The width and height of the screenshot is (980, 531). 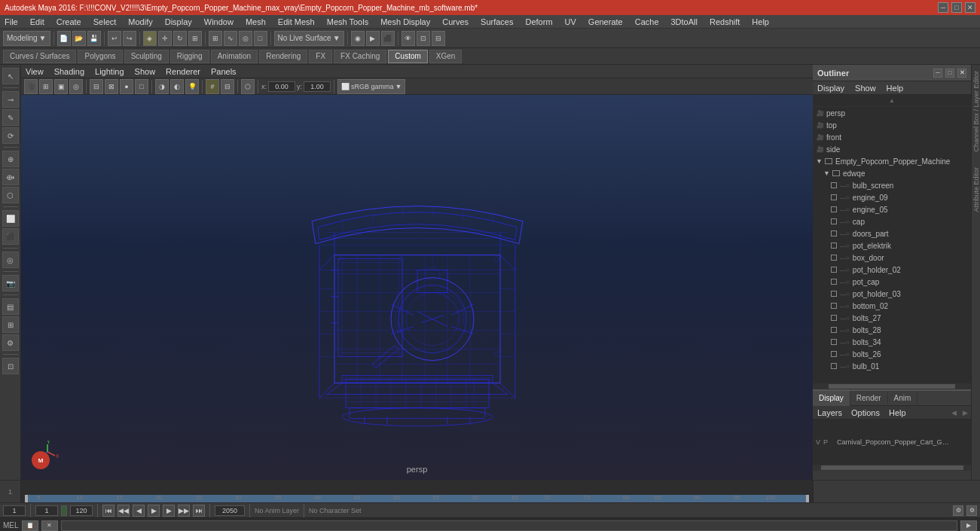 What do you see at coordinates (11, 159) in the screenshot?
I see `transform-tool: ⊕` at bounding box center [11, 159].